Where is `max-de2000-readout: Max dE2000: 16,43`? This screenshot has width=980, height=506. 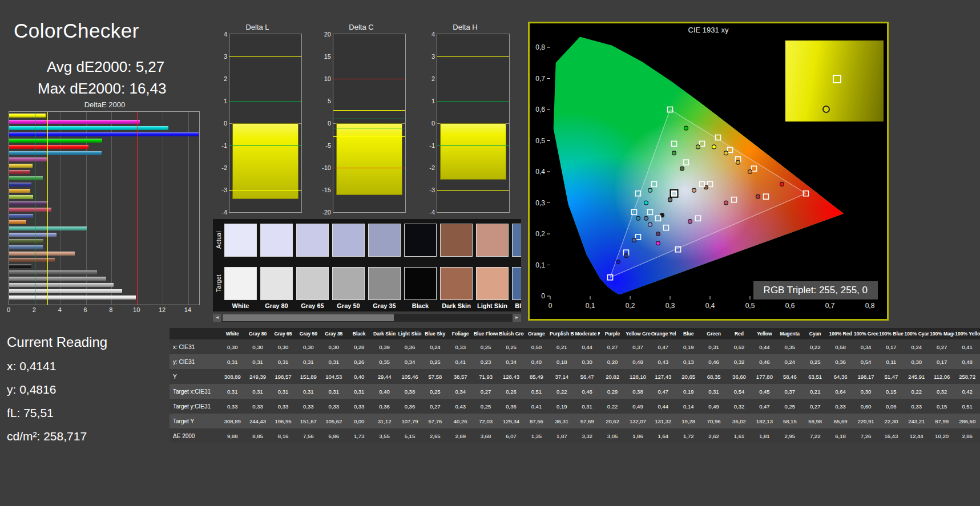 max-de2000-readout: Max dE2000: 16,43 is located at coordinates (102, 89).